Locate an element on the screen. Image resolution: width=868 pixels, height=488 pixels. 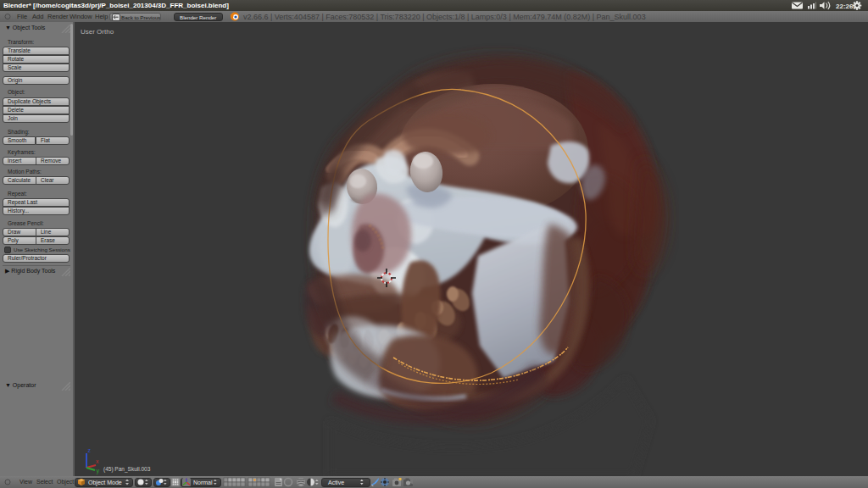
svg-text: y is located at coordinates (98, 471).